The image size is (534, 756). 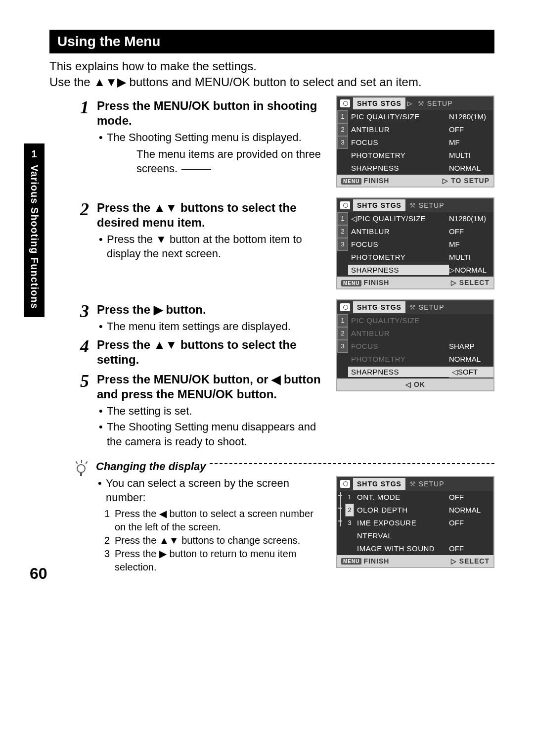 I want to click on lcd-to-setup: ▷ TO SETUP, so click(x=466, y=181).